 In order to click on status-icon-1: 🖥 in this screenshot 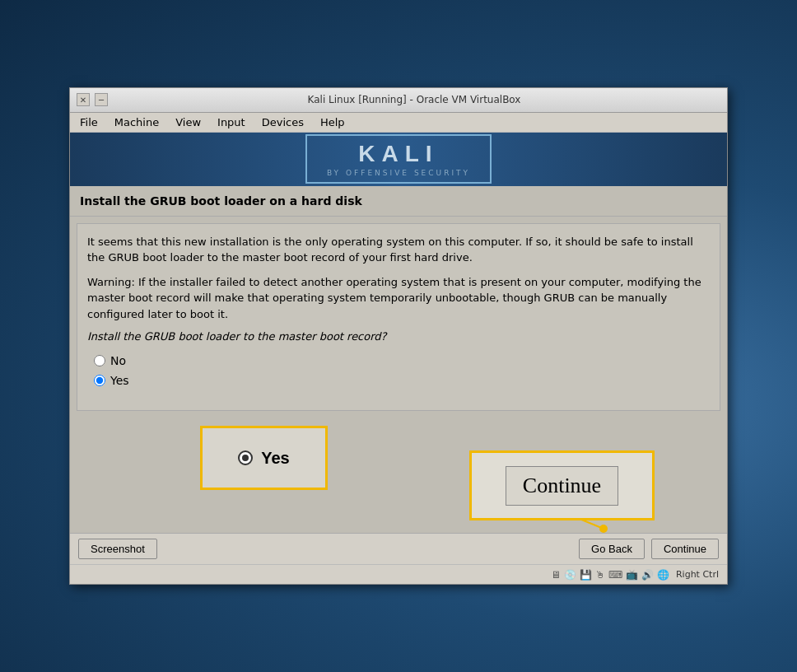, I will do `click(556, 575)`.